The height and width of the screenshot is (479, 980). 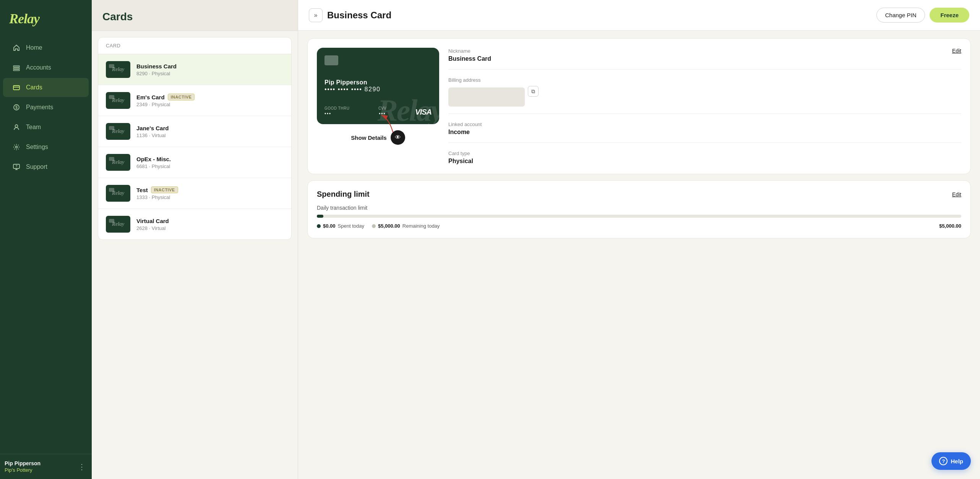 What do you see at coordinates (46, 87) in the screenshot?
I see `sidebar-item-cards: Cards` at bounding box center [46, 87].